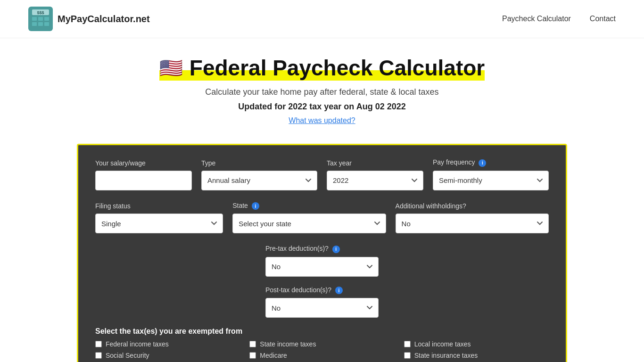  I want to click on taxyear-label: Tax year, so click(375, 163).